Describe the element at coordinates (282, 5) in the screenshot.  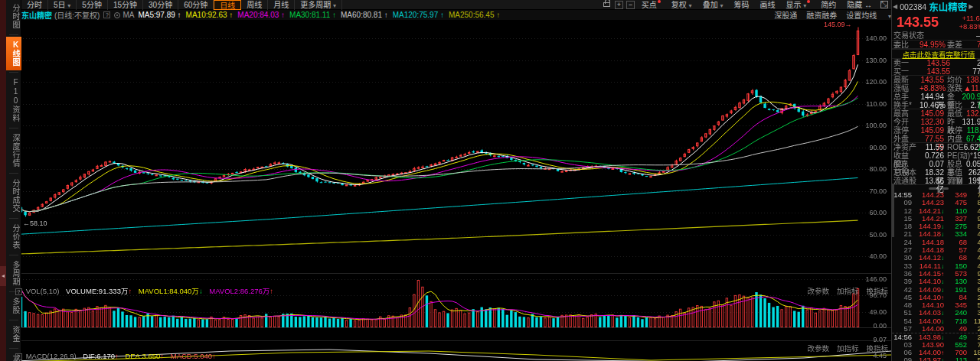
I see `period-button-8: 月线` at that location.